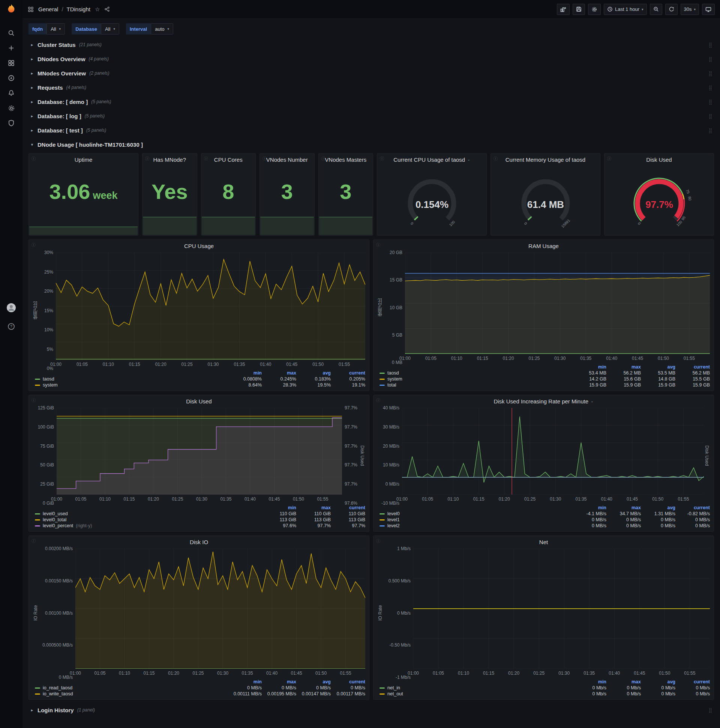 The image size is (720, 728). Describe the element at coordinates (148, 526) in the screenshot. I see `legend-series-level0-percent: level0_percent(right-y)` at that location.